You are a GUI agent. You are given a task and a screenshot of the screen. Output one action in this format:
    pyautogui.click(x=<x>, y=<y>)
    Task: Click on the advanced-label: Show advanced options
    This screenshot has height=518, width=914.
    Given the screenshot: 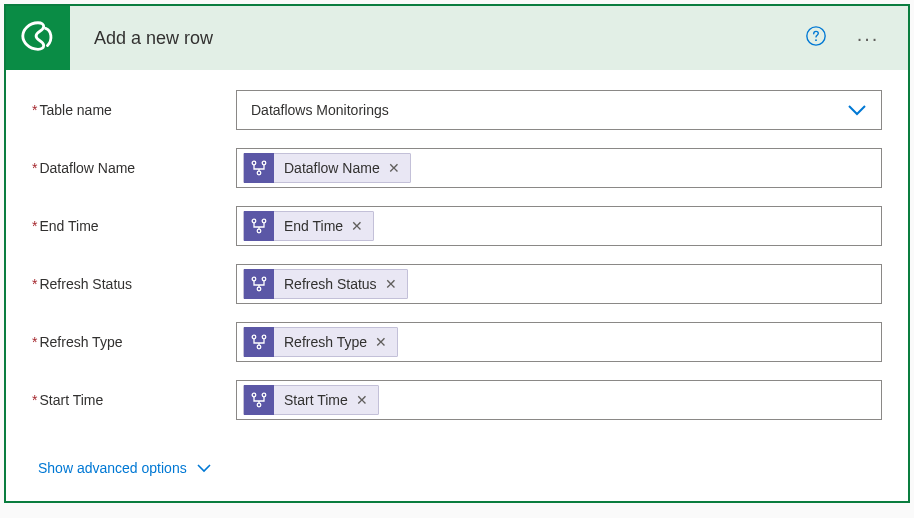 What is the action you would take?
    pyautogui.click(x=112, y=468)
    